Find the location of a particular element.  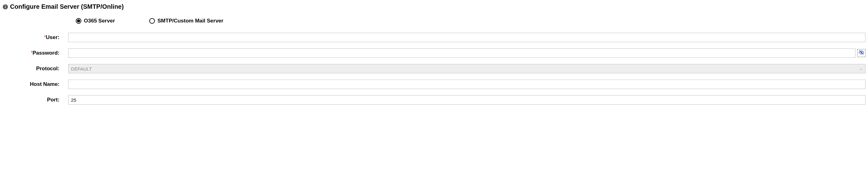

label-protocol: Protocol: is located at coordinates (35, 69).